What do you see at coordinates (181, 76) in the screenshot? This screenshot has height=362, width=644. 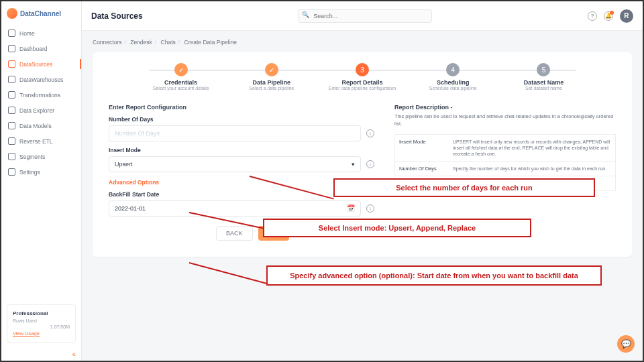 I see `step-credentials: ✓CredentialsSelect your account details` at bounding box center [181, 76].